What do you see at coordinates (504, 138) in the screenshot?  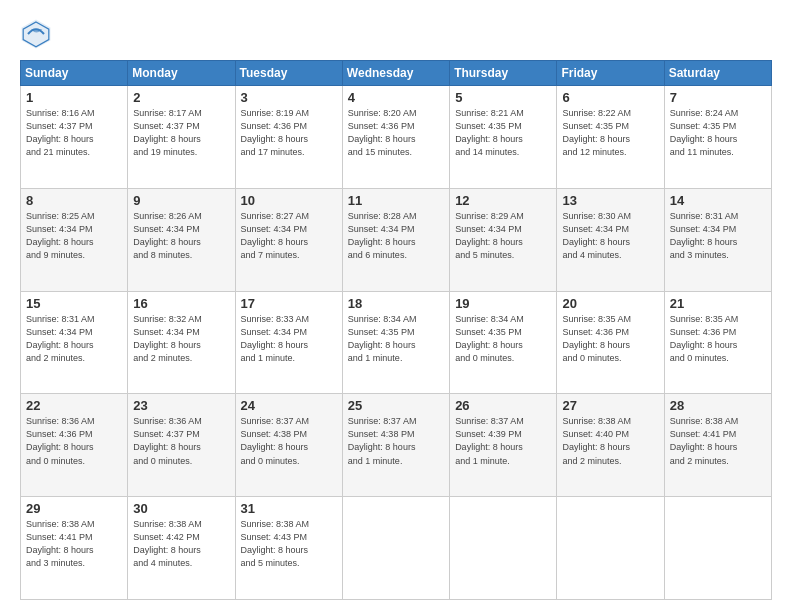 I see `calendar-cell: 5Sunrise: 8:21 AMSunset: 4:35 PMDaylight…` at bounding box center [504, 138].